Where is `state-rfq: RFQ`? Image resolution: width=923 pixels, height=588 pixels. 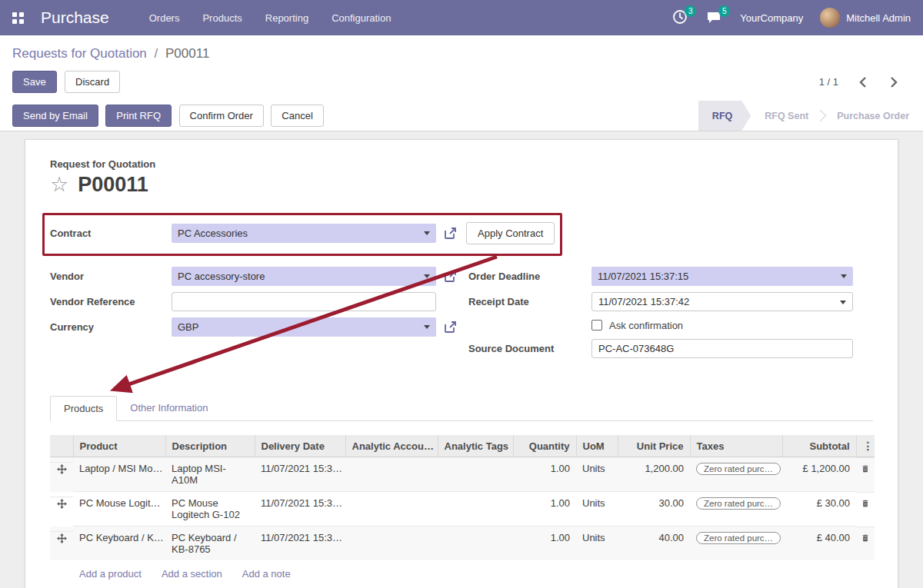 state-rfq: RFQ is located at coordinates (725, 115).